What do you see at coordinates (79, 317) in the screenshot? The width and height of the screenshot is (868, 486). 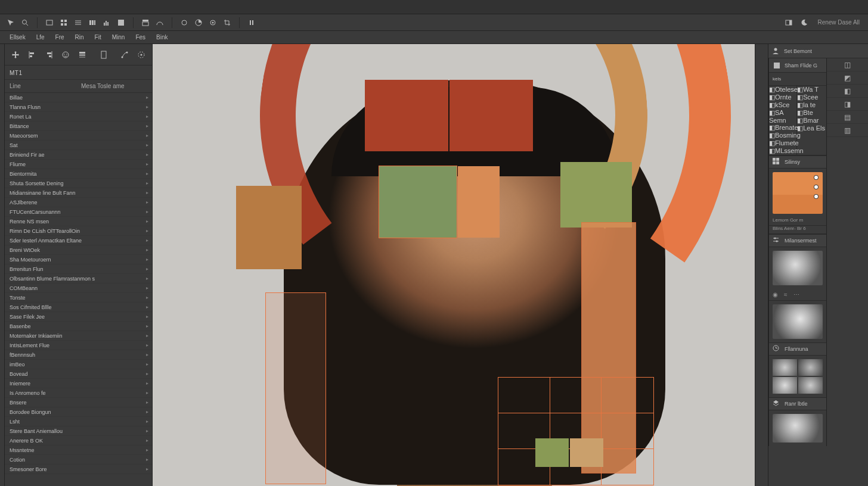 I see `preset-item: Sase Filek Jee▸` at bounding box center [79, 317].